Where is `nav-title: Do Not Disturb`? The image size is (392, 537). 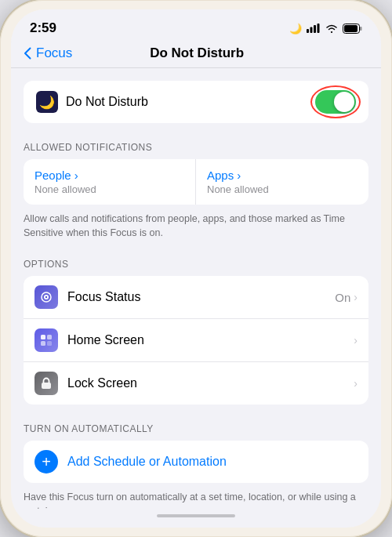
nav-title: Do Not Disturb is located at coordinates (197, 53).